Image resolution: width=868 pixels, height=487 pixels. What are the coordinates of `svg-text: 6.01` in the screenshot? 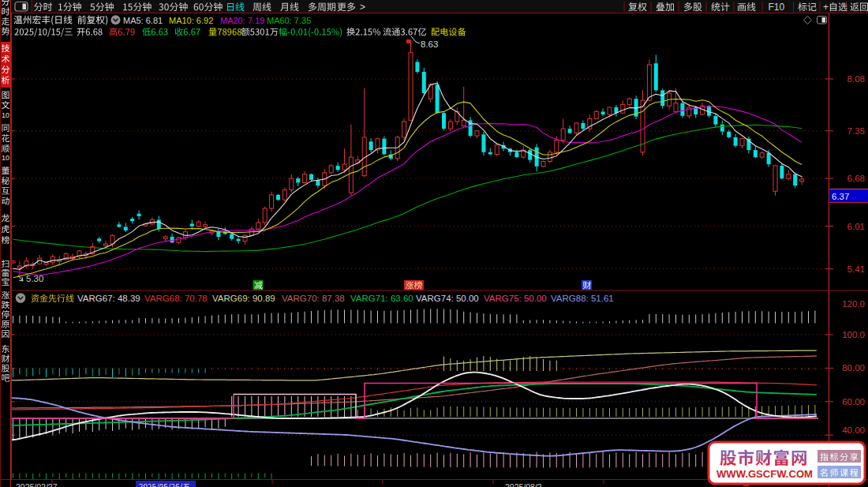 It's located at (856, 227).